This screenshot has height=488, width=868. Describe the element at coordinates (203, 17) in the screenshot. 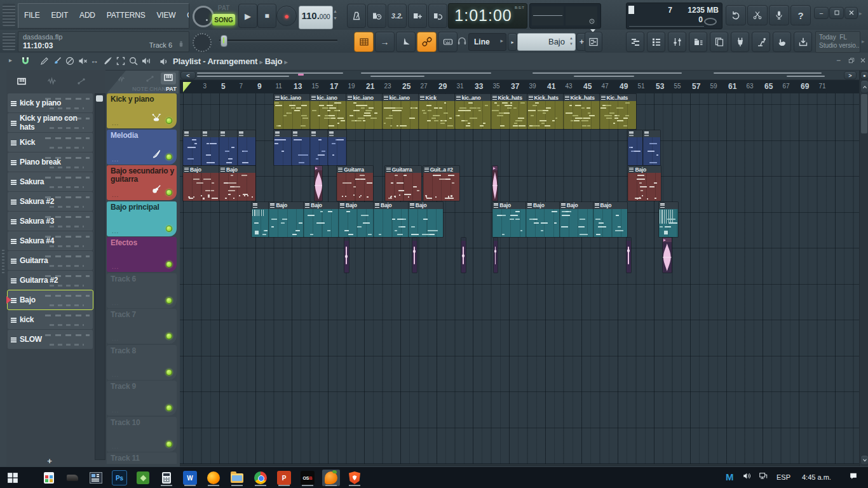

I see `main-volume-knob` at that location.